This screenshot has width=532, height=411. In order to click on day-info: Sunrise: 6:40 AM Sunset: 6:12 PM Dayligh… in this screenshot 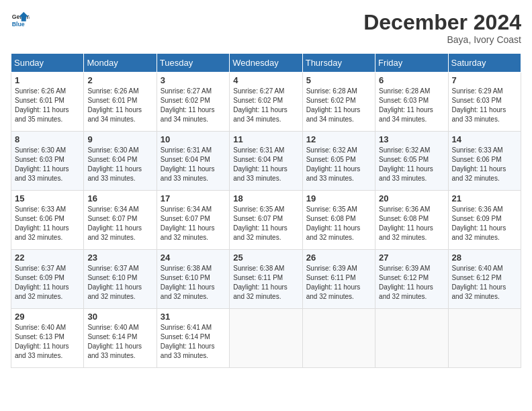, I will do `click(485, 283)`.